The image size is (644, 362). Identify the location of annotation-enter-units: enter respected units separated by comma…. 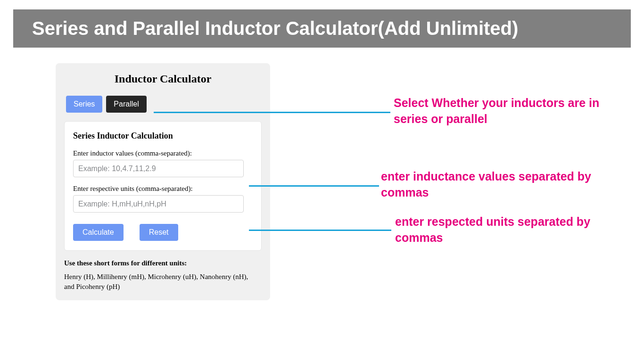
(513, 230).